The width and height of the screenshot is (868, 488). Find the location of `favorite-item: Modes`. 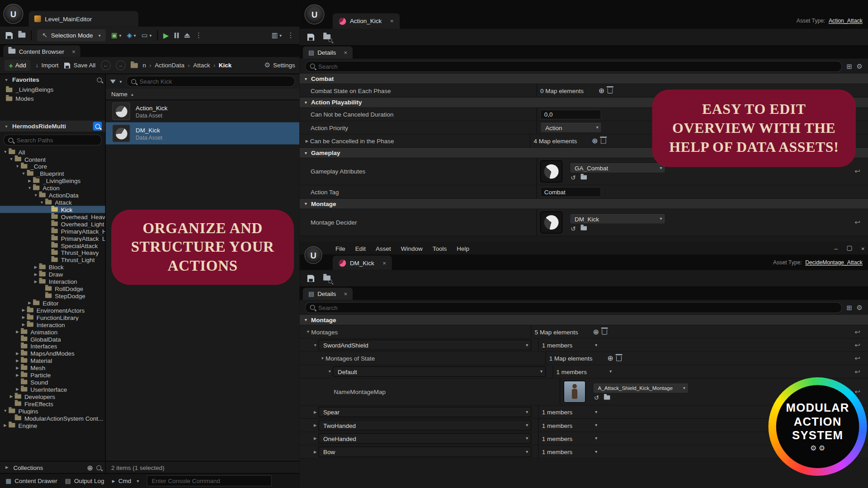

favorite-item: Modes is located at coordinates (52, 99).